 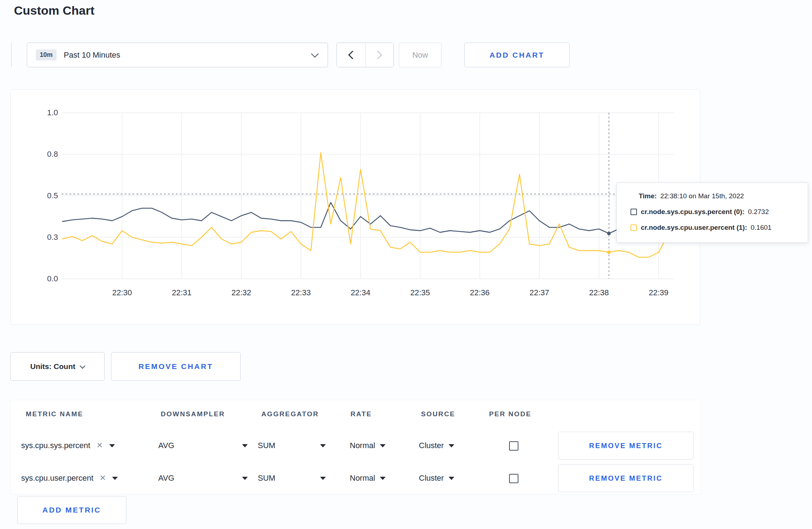 What do you see at coordinates (712, 213) in the screenshot?
I see `chart-tooltip: Time: 22:38:10 on Mar 15th, 2022 cr.node…` at bounding box center [712, 213].